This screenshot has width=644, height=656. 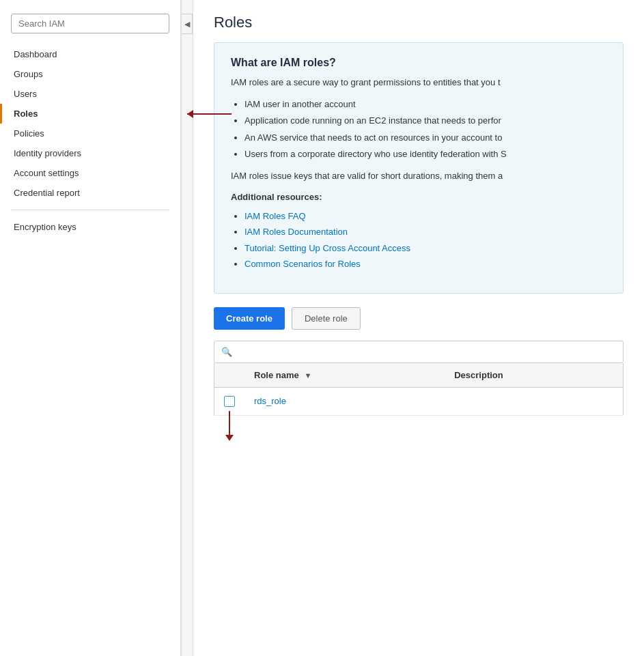 I want to click on nav-list-bottom: Encryption keys, so click(x=90, y=227).